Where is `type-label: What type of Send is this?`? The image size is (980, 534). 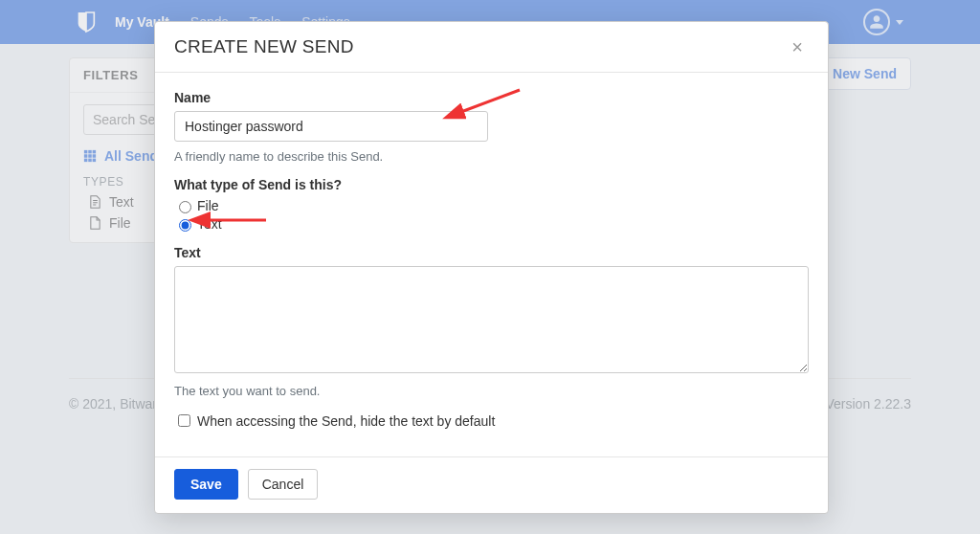
type-label: What type of Send is this? is located at coordinates (492, 185).